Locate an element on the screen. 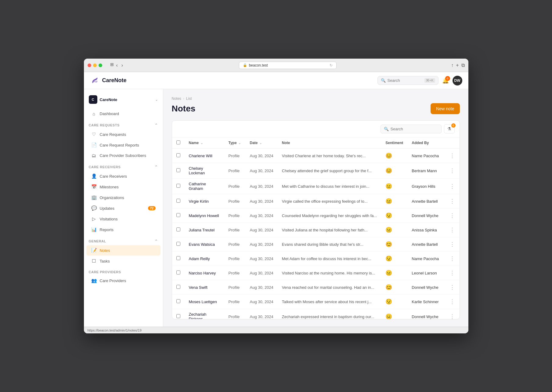 This screenshot has height=392, width=552. minimize-button is located at coordinates (95, 65).